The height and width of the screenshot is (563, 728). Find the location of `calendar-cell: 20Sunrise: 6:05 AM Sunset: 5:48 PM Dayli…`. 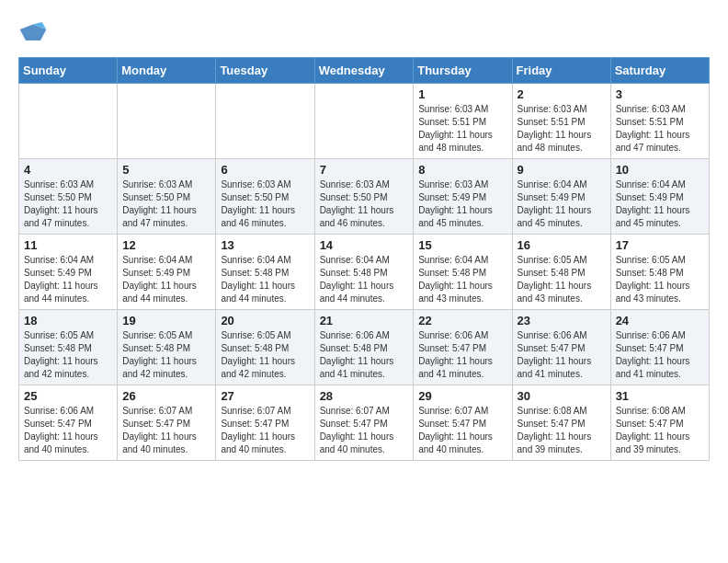

calendar-cell: 20Sunrise: 6:05 AM Sunset: 5:48 PM Dayli… is located at coordinates (265, 348).